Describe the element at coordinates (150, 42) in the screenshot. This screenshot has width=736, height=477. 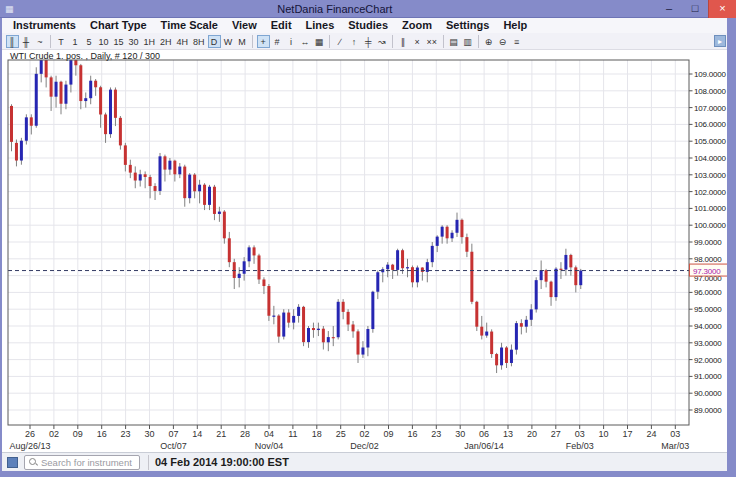
I see `timescale-1h-button: 1H` at that location.